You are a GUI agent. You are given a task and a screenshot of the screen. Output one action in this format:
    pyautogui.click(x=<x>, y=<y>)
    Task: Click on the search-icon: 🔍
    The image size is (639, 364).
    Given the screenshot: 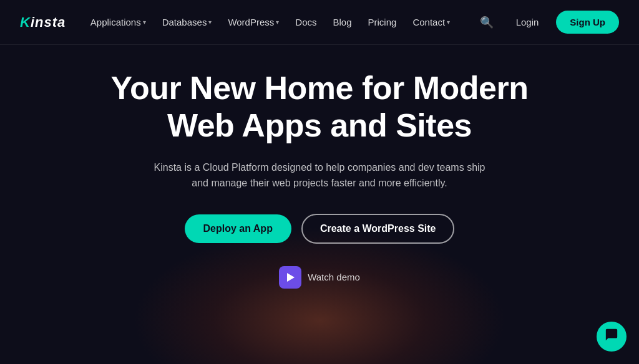 What is the action you would take?
    pyautogui.click(x=487, y=22)
    